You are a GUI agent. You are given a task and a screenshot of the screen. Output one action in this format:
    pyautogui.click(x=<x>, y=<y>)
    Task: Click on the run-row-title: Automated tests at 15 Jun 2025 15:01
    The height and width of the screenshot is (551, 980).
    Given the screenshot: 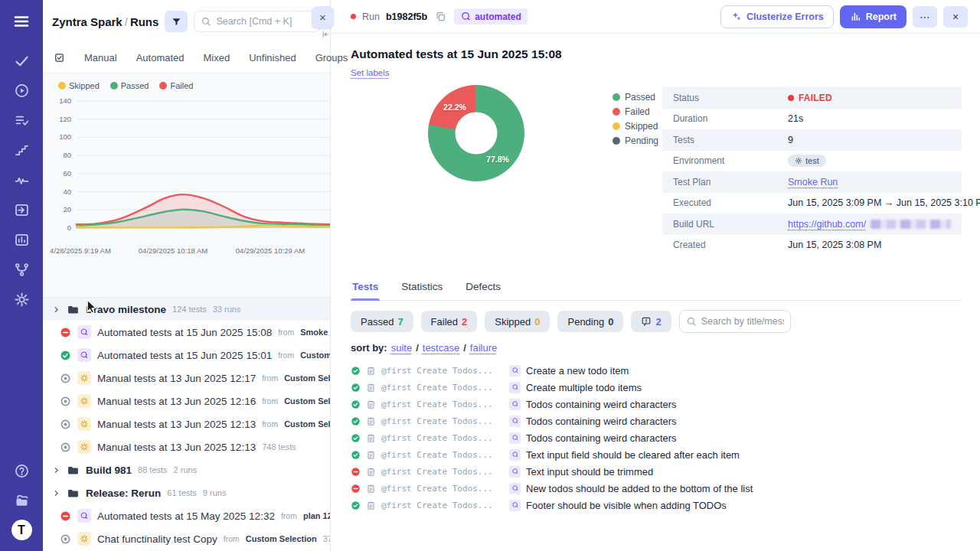 What is the action you would take?
    pyautogui.click(x=185, y=355)
    